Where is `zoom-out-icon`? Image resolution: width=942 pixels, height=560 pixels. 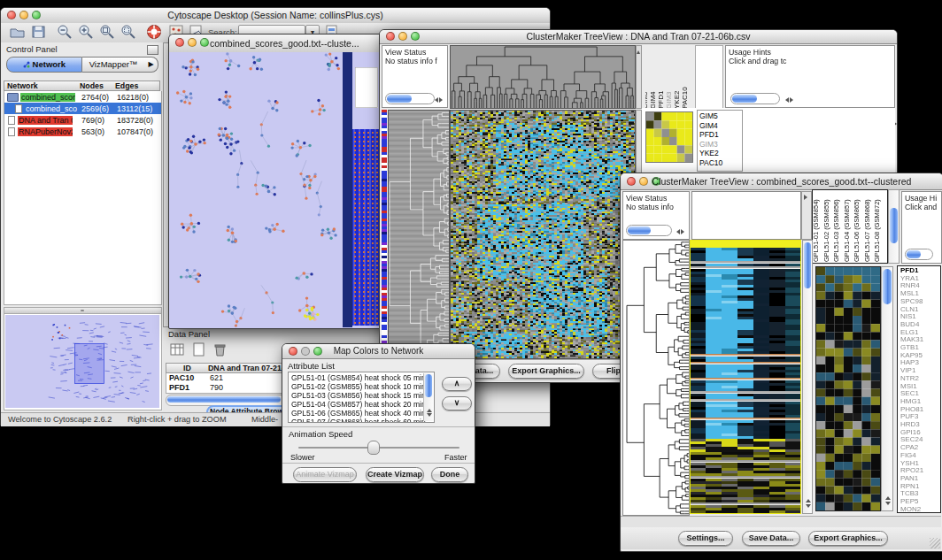 zoom-out-icon is located at coordinates (65, 32).